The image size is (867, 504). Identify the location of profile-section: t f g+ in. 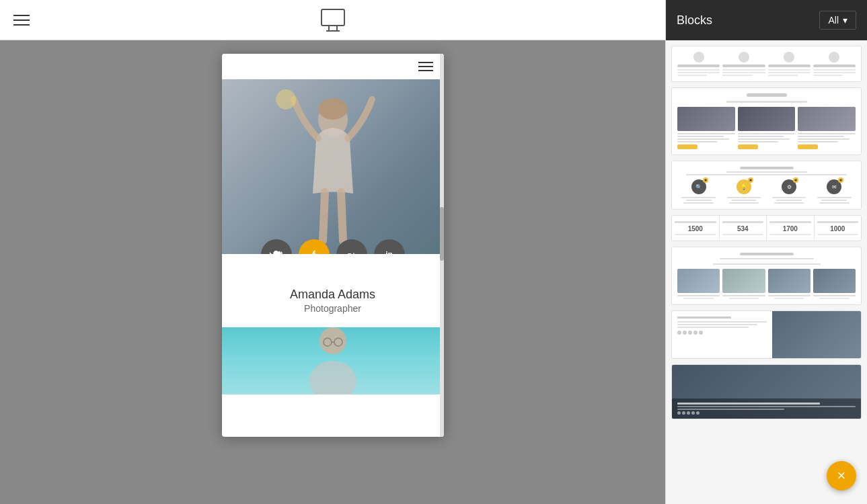
(333, 203).